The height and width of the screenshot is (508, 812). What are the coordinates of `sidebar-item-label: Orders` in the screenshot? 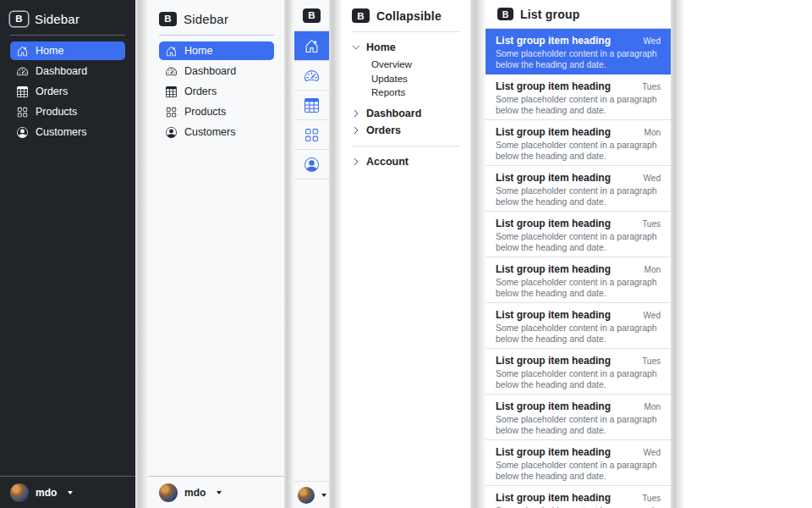 It's located at (200, 91).